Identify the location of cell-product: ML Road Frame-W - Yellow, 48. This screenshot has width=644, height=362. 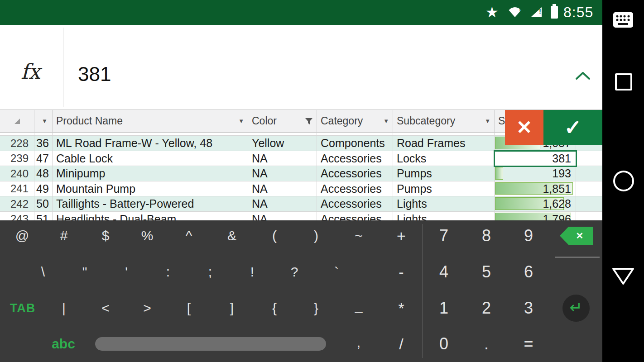
(150, 143).